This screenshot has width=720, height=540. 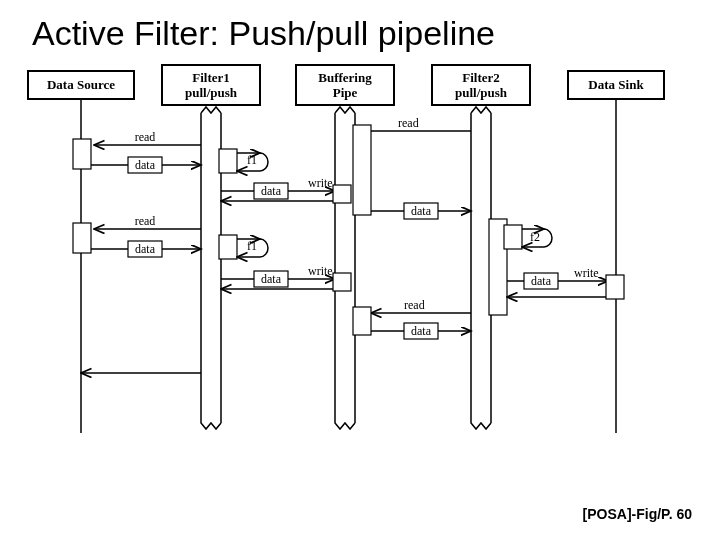 I want to click on page-title: Active Filter: Push/pull pipeline, so click(x=360, y=26).